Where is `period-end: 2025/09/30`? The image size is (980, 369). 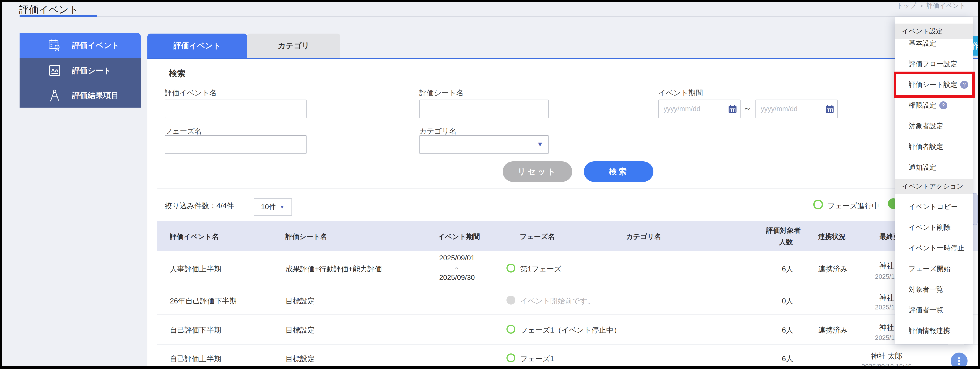
period-end: 2025/09/30 is located at coordinates (457, 277).